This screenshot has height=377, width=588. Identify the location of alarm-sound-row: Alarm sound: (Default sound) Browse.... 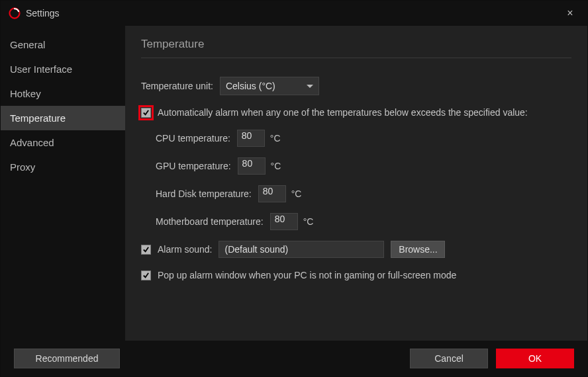
(356, 249).